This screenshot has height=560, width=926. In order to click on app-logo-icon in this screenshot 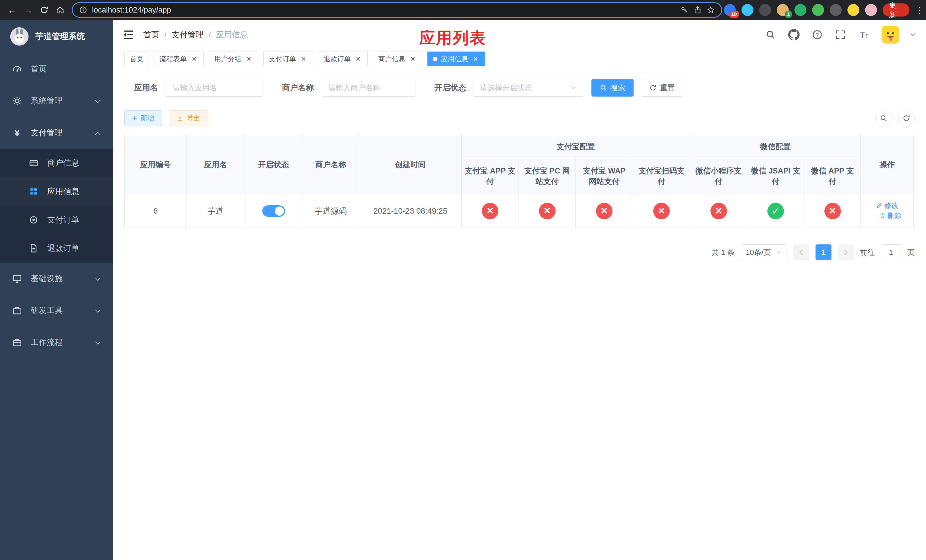, I will do `click(20, 36)`.